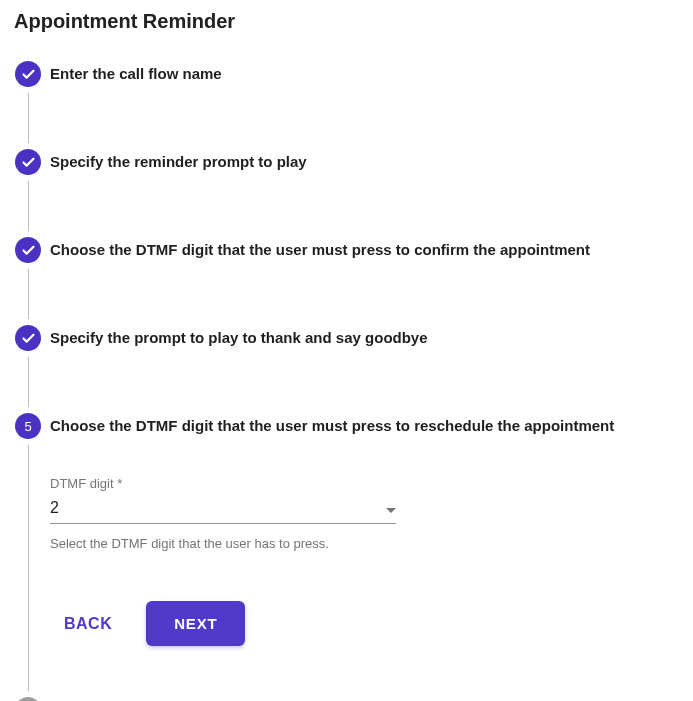  What do you see at coordinates (28, 699) in the screenshot?
I see `step-6-indicator: 6` at bounding box center [28, 699].